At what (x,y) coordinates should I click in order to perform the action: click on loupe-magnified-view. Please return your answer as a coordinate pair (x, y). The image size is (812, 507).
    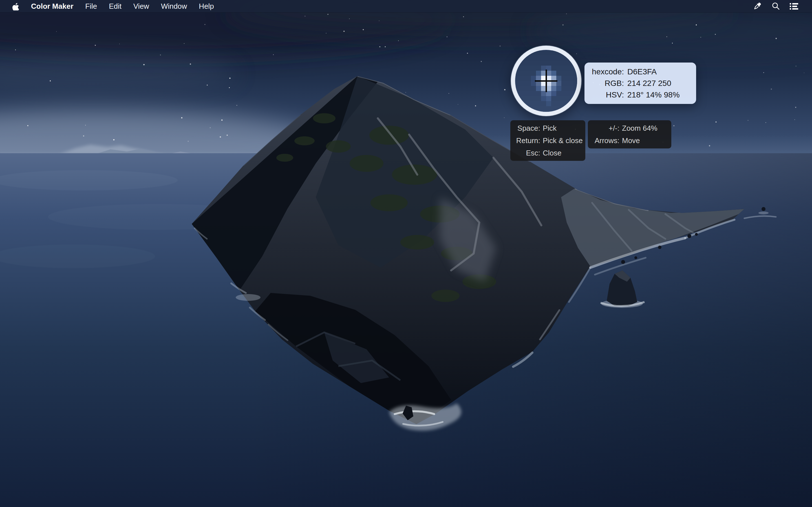
    Looking at the image, I should click on (546, 81).